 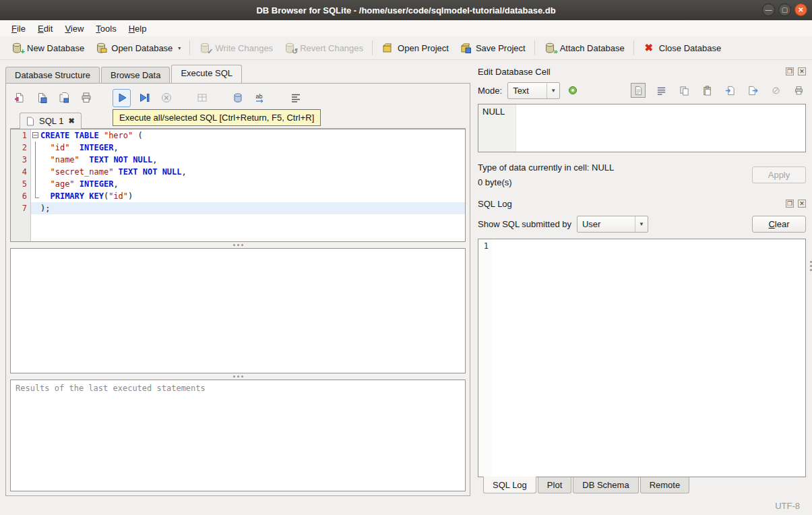 What do you see at coordinates (490, 90) in the screenshot?
I see `mode-label: Mode:` at bounding box center [490, 90].